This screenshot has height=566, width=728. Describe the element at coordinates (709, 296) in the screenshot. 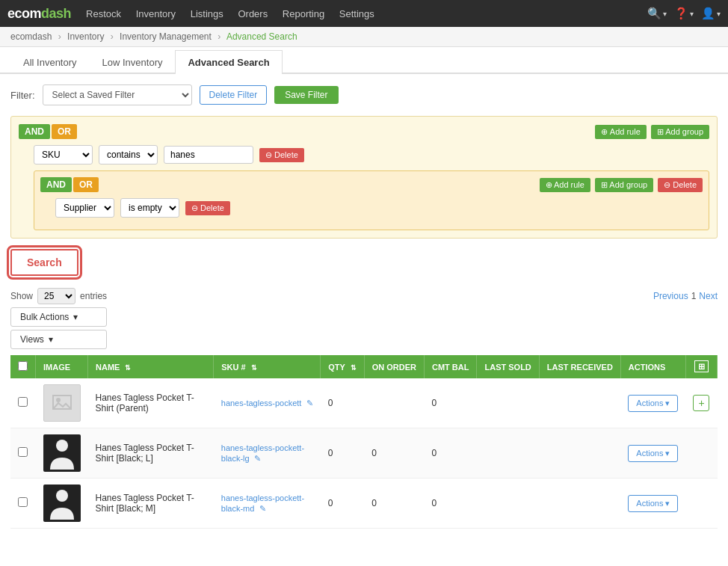

I see `pagination-next: Next` at that location.